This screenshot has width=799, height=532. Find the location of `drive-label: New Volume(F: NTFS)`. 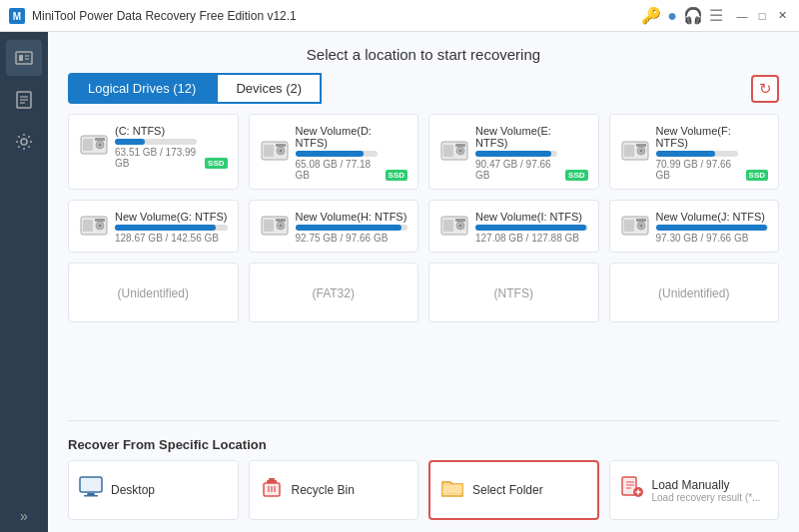

drive-label: New Volume(F: NTFS) is located at coordinates (697, 137).